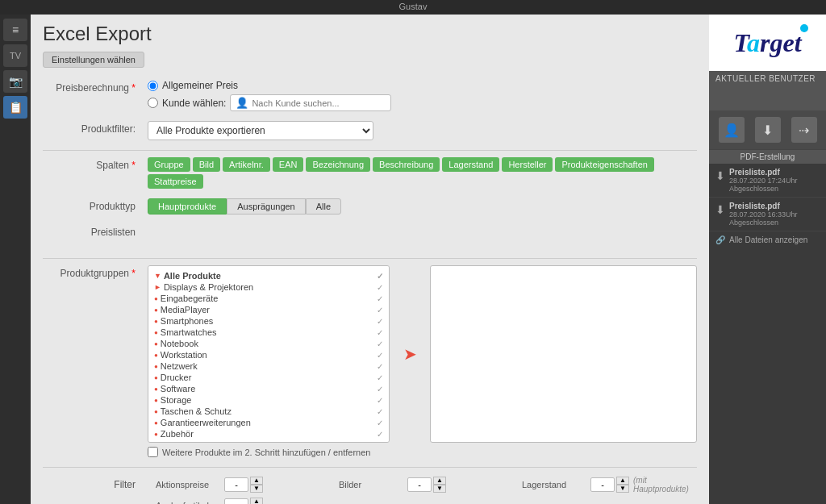 This screenshot has width=826, height=504. Describe the element at coordinates (158, 287) in the screenshot. I see `tree-arrow-displays: ►` at that location.